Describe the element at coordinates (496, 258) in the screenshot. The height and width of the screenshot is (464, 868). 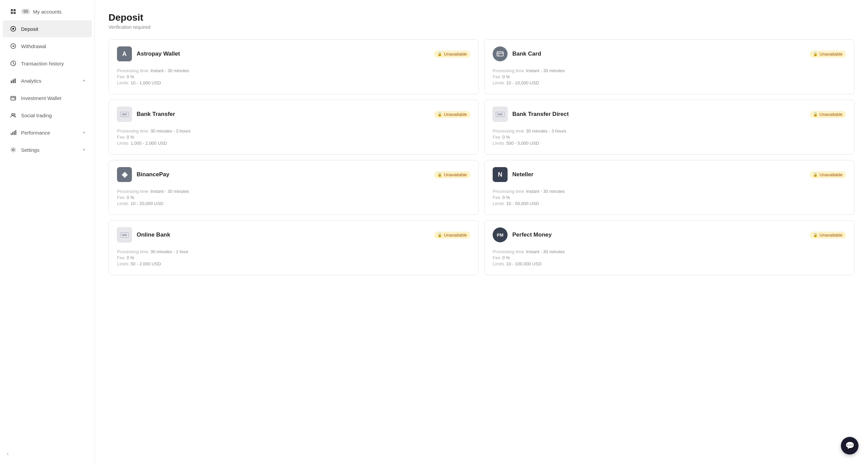
I see `fee-label-perfect-money: Fee` at that location.